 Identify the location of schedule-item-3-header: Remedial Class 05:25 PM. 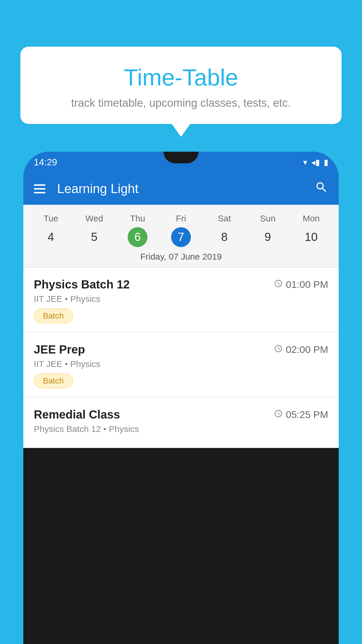
(181, 415).